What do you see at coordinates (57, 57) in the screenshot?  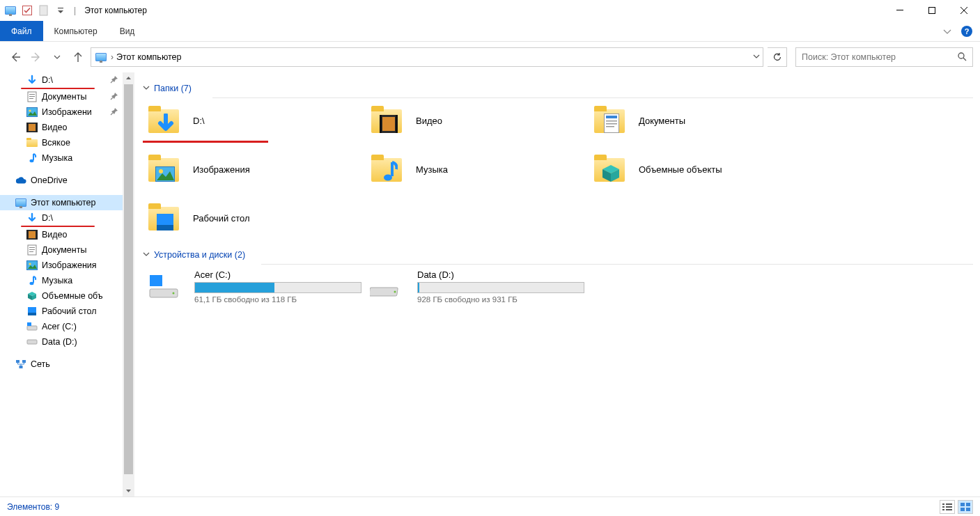 I see `nav-history-button` at bounding box center [57, 57].